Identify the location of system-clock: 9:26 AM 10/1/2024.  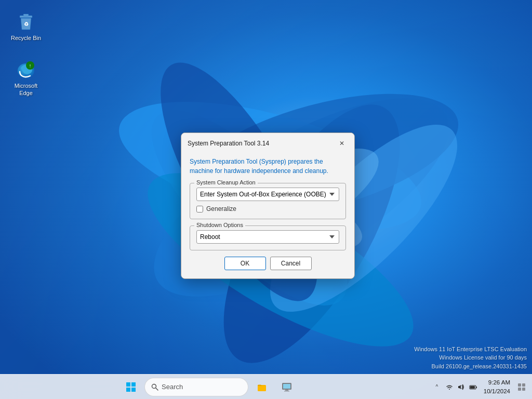
(497, 387).